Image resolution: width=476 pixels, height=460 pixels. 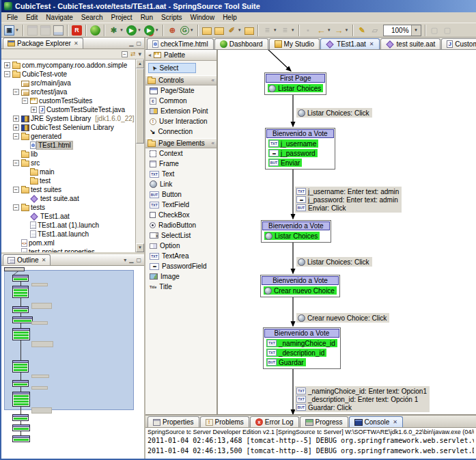 What do you see at coordinates (133, 54) in the screenshot?
I see `link-with-editor-button: ⇄` at bounding box center [133, 54].